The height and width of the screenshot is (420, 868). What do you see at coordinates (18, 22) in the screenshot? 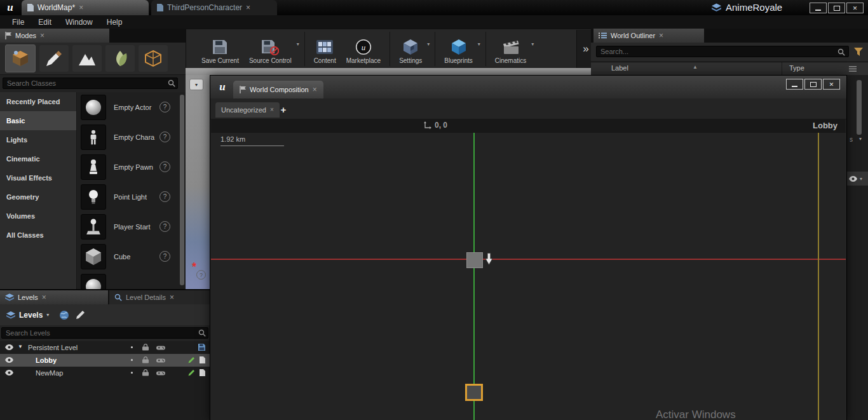
I see `menu-file: File` at bounding box center [18, 22].